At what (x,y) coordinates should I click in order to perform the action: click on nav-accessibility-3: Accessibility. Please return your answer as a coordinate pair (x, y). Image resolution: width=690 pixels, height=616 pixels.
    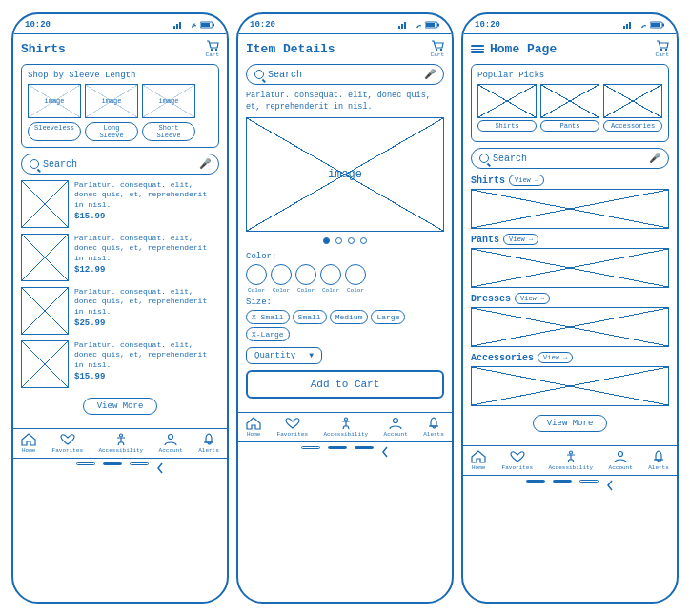
    Looking at the image, I should click on (570, 461).